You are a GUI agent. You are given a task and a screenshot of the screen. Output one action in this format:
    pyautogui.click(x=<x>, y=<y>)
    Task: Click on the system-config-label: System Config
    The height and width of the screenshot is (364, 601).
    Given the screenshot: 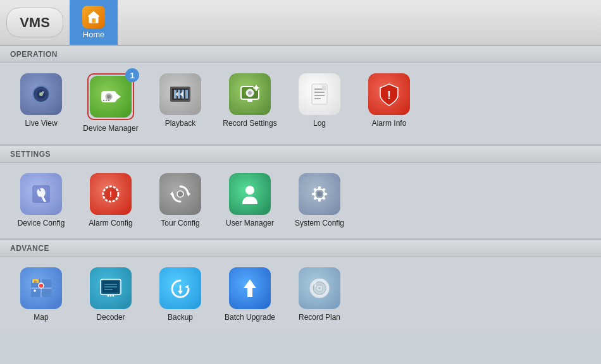 What is the action you would take?
    pyautogui.click(x=319, y=224)
    